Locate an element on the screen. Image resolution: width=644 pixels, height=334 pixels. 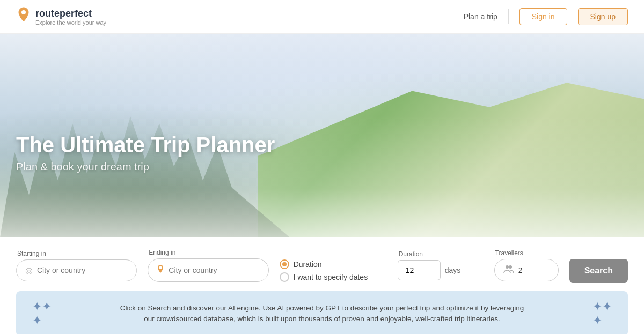
duration-radio-section: Duration I want to specify dates is located at coordinates (333, 265).